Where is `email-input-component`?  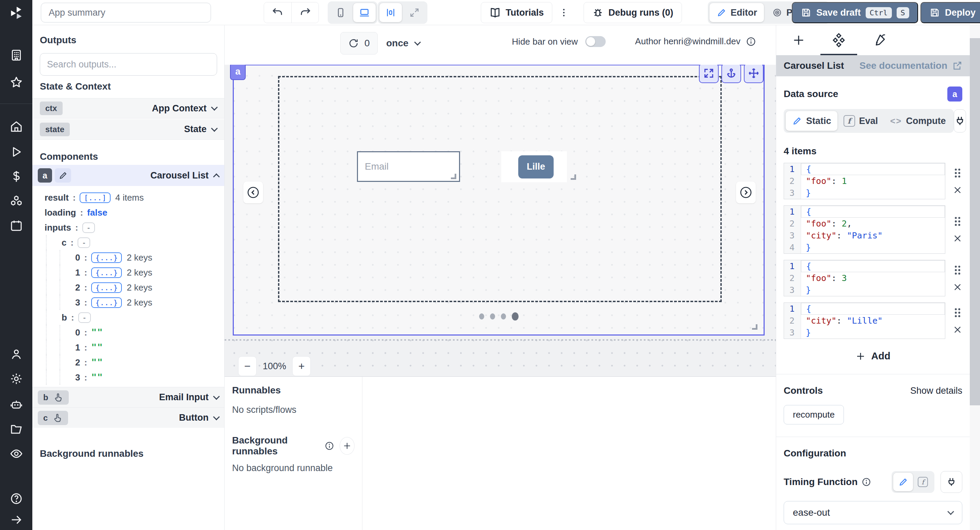
email-input-component is located at coordinates (409, 167).